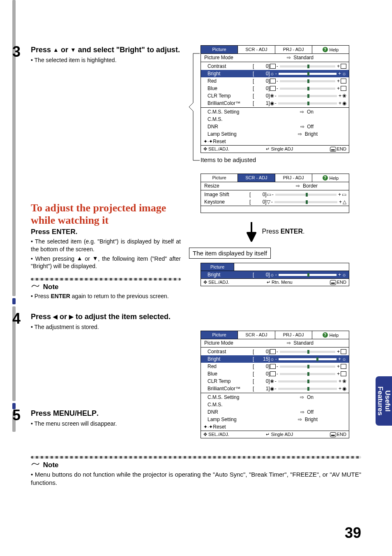  I want to click on step3-number: 3, so click(16, 52).